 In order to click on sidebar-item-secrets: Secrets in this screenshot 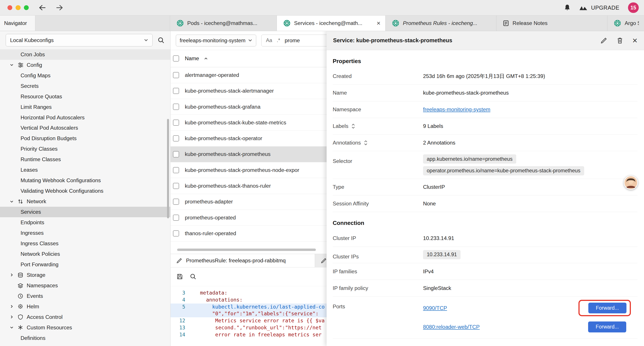, I will do `click(85, 86)`.